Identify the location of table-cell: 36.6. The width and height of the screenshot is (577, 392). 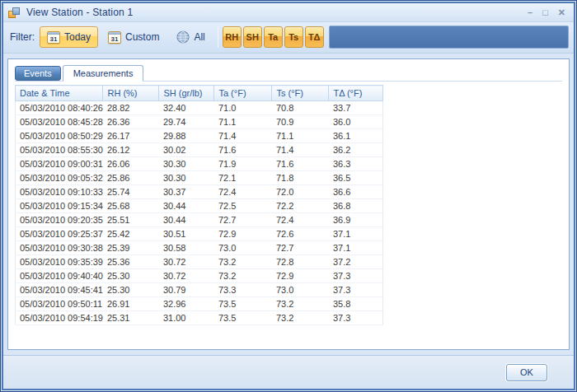
(356, 193).